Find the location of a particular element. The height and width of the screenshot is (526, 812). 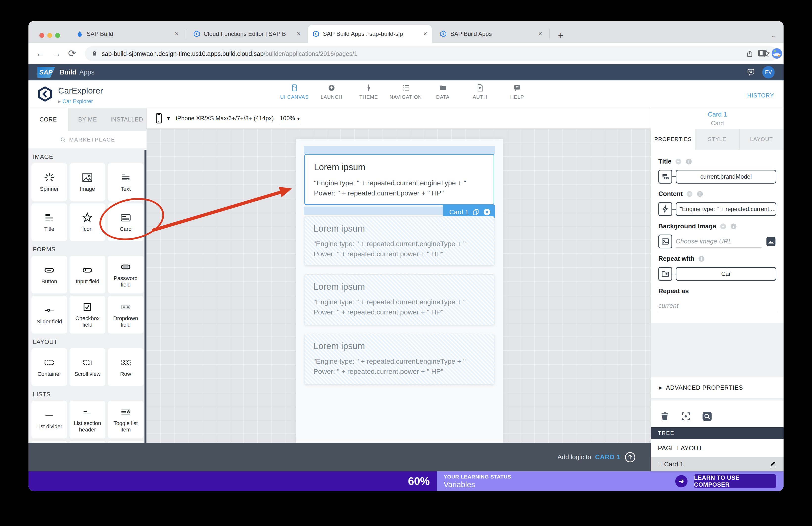

browser-tab-active: SAP Build Apps : sap-build-sjp × is located at coordinates (370, 34).